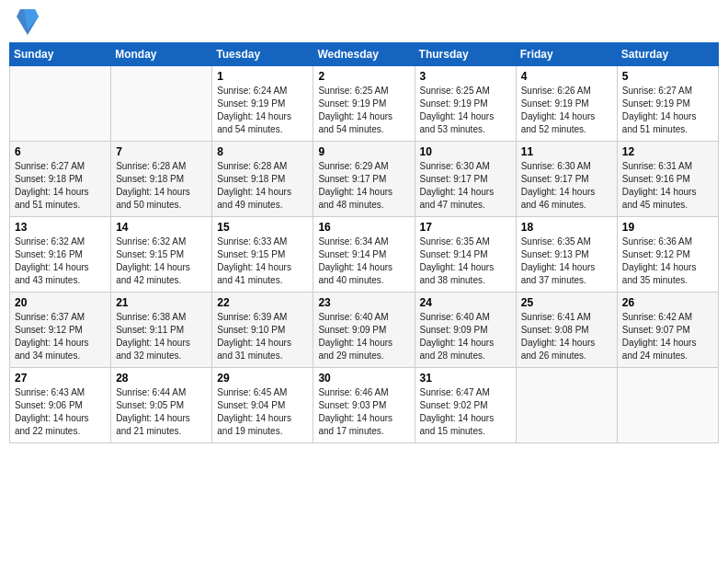  What do you see at coordinates (26, 22) in the screenshot?
I see `logo` at bounding box center [26, 22].